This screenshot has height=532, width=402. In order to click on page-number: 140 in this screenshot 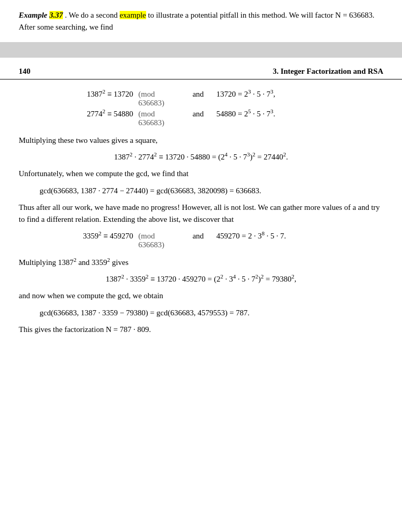, I will do `click(25, 72)`.